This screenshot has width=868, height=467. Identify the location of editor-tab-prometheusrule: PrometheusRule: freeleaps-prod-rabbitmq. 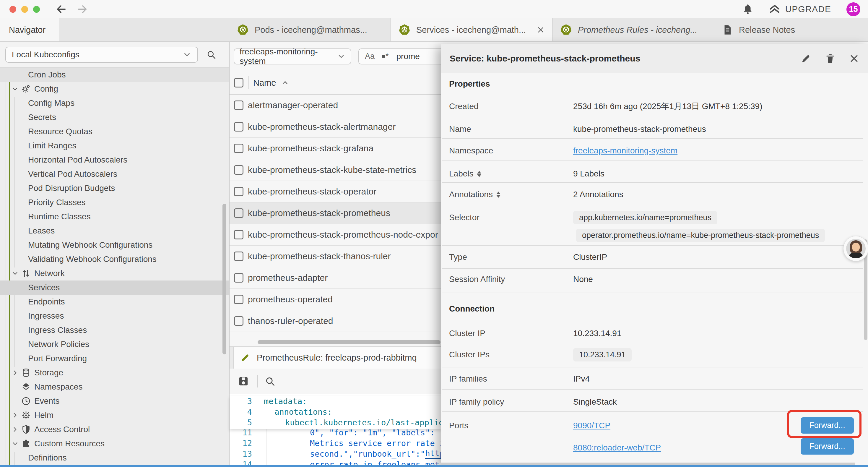
(341, 357).